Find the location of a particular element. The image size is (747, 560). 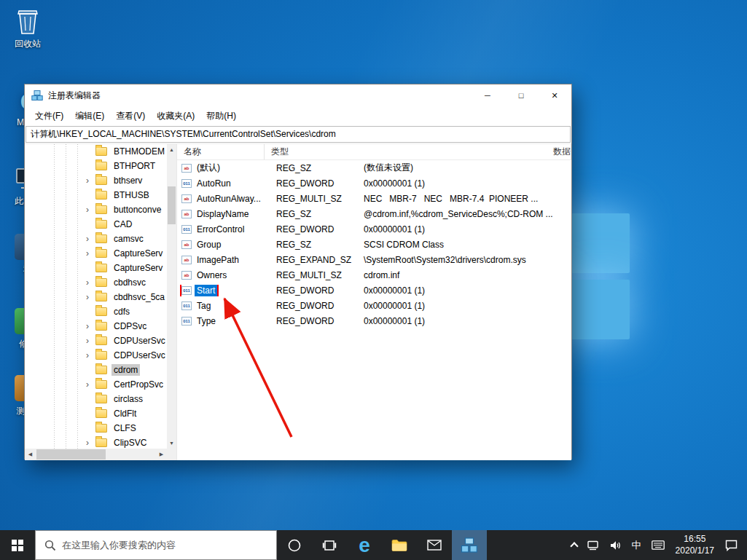

registry-value-row: ab Group REG_SZ SCSI CDROM Class is located at coordinates (375, 245).